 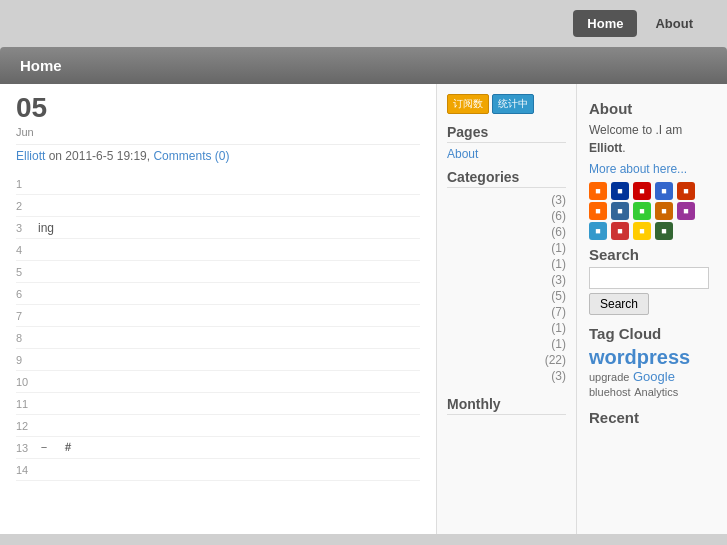 What do you see at coordinates (218, 382) in the screenshot?
I see `list-item: 10` at bounding box center [218, 382].